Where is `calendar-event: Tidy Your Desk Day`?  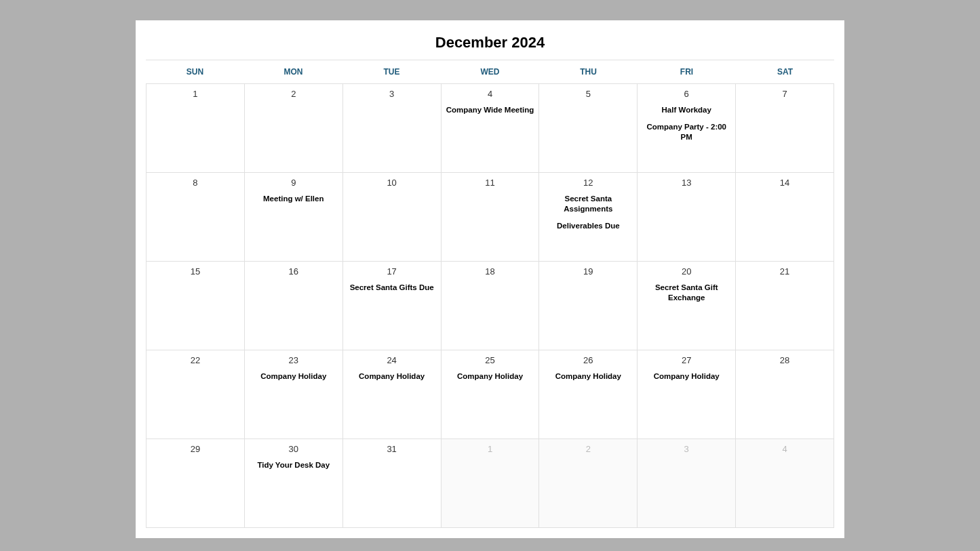 calendar-event: Tidy Your Desk Day is located at coordinates (294, 465).